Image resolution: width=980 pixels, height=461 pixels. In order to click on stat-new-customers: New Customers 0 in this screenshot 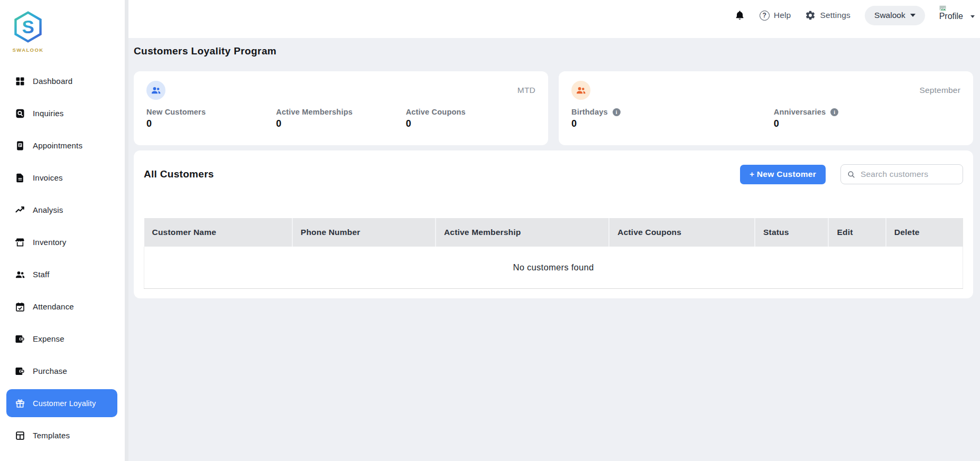, I will do `click(211, 118)`.